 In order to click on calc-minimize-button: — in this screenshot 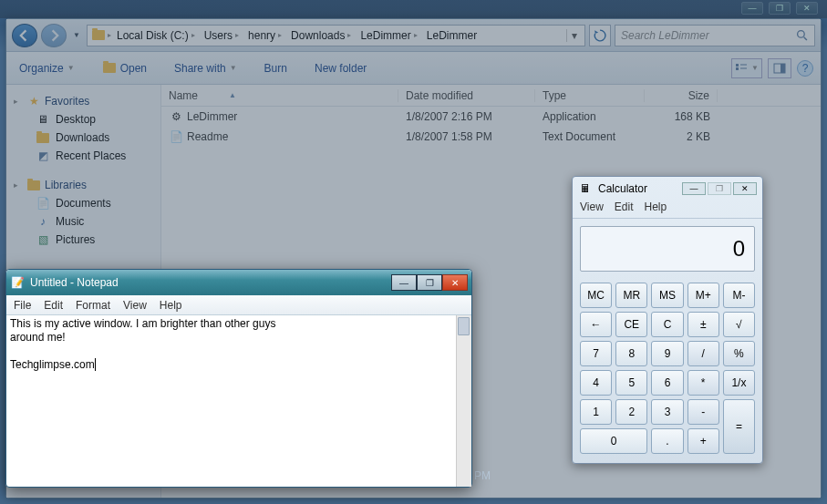, I will do `click(694, 189)`.